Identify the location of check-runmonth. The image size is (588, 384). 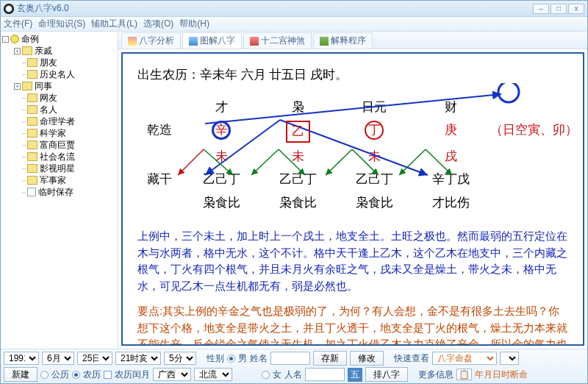
(107, 375).